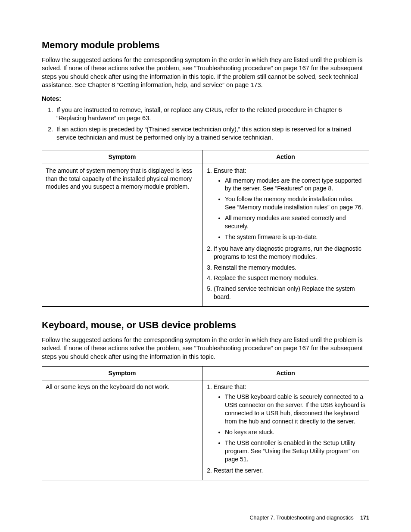 The image size is (411, 532). Describe the element at coordinates (206, 430) in the screenshot. I see `table-row: All or some keys on the keyboard do not …` at that location.